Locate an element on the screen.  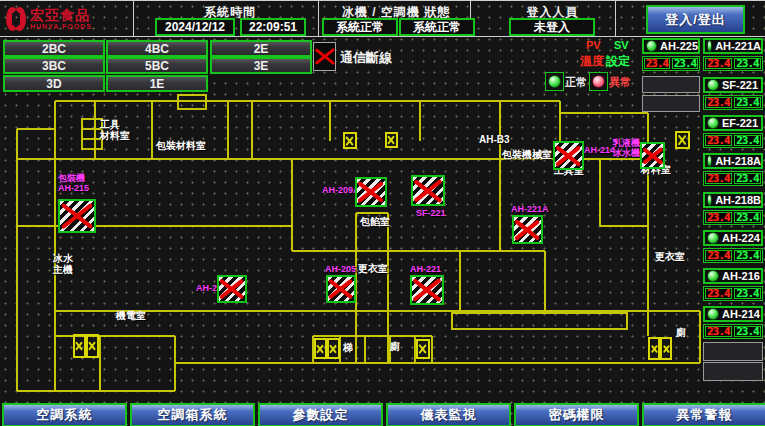
comm-disconnect-icon is located at coordinates (324, 56).